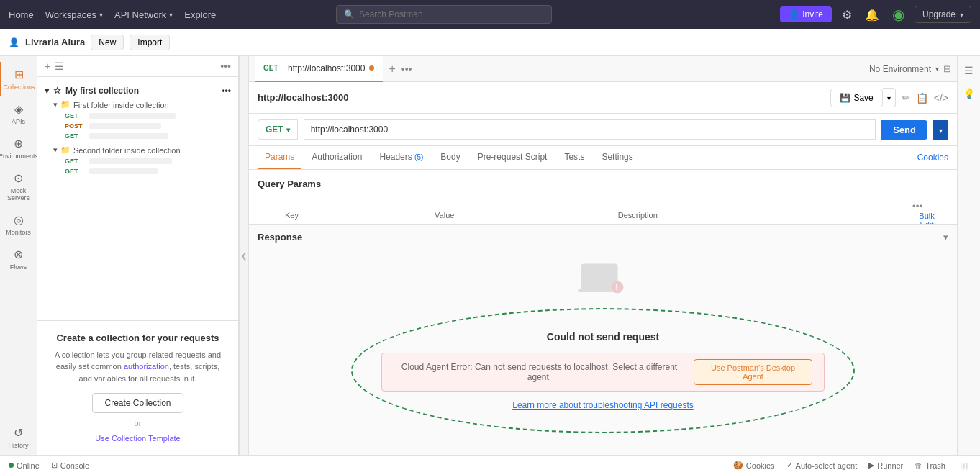  What do you see at coordinates (806, 14) in the screenshot?
I see `invite-button: 👤 Invite` at bounding box center [806, 14].